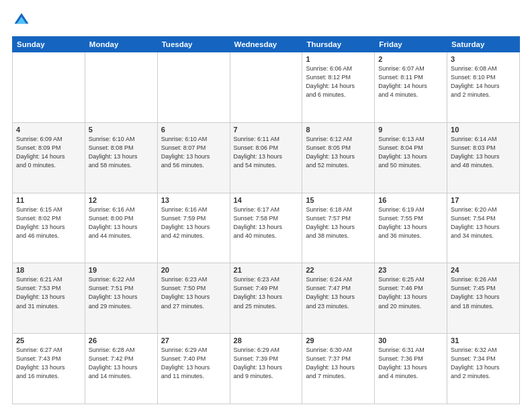  Describe the element at coordinates (49, 298) in the screenshot. I see `calendar-cell: 18Sunrise: 6:21 AM Sunset: 7:53 PM Dayli…` at that location.